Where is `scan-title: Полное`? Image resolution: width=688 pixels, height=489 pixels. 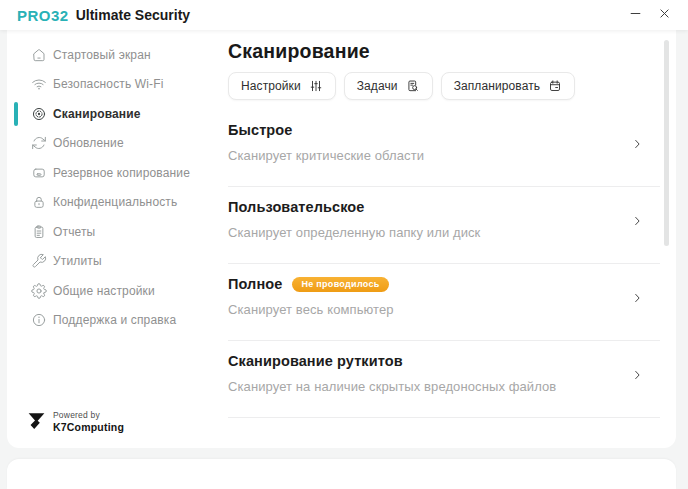
scan-title: Полное is located at coordinates (255, 284).